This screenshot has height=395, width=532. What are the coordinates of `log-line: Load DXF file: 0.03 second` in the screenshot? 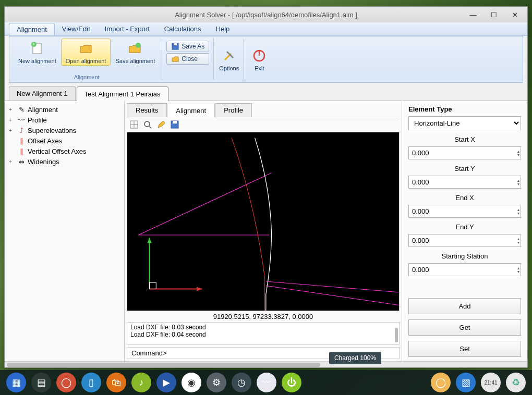 It's located at (263, 327).